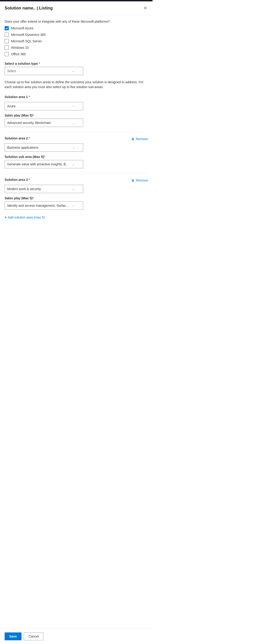 Image resolution: width=272 pixels, height=644 pixels. What do you see at coordinates (44, 106) in the screenshot?
I see `solution-area-dropdown-1: Azure ⌄` at bounding box center [44, 106].